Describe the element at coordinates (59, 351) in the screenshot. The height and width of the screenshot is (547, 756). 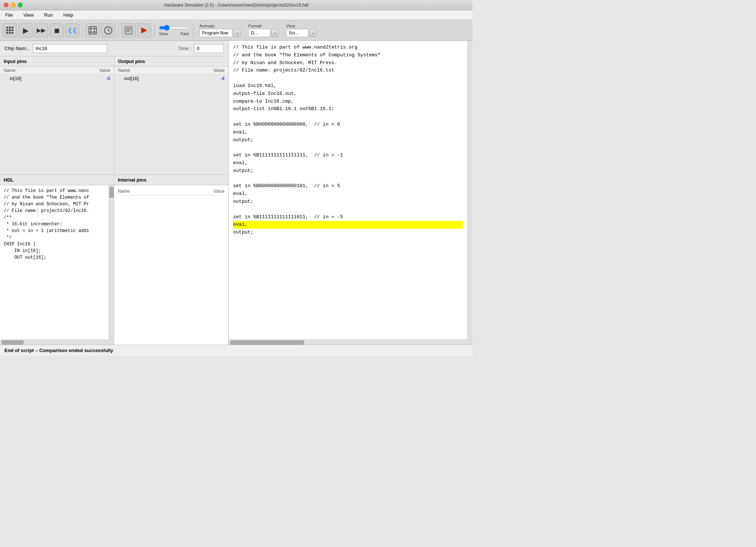
I see `status-text: End of script – Comparison ended success…` at that location.